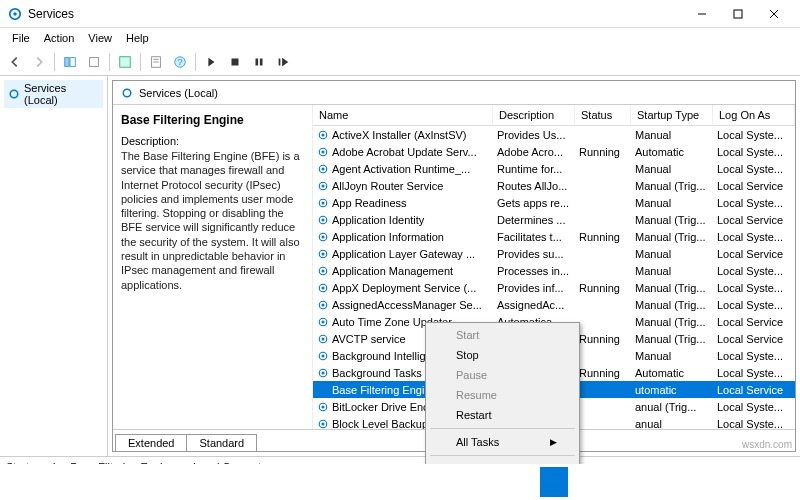 The image size is (800, 500). I want to click on properties-button, so click(156, 62).